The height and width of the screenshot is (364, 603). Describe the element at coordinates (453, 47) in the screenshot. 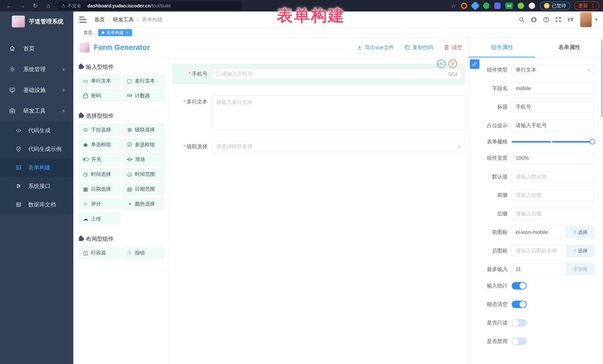

I see `clear-button: 清空` at that location.